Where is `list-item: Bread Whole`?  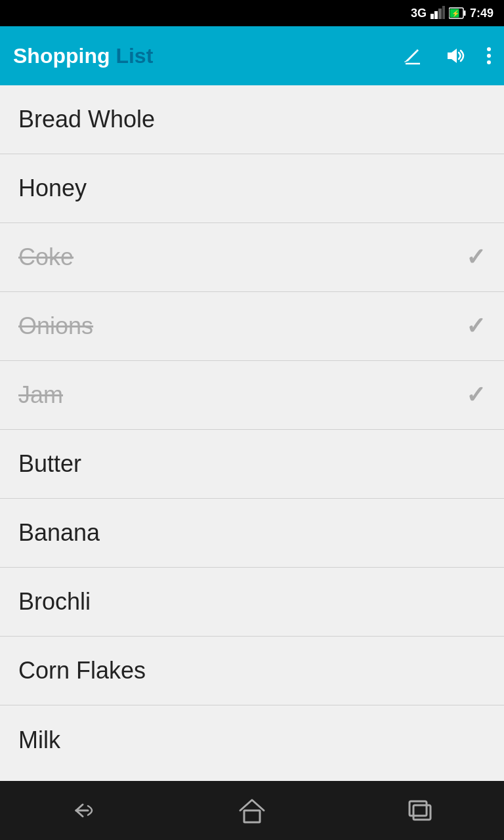 list-item: Bread Whole is located at coordinates (252, 119).